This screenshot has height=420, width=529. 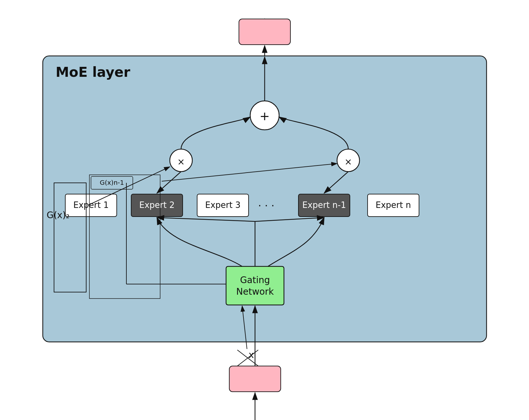 I want to click on svg-text: Expert 1, so click(x=91, y=205).